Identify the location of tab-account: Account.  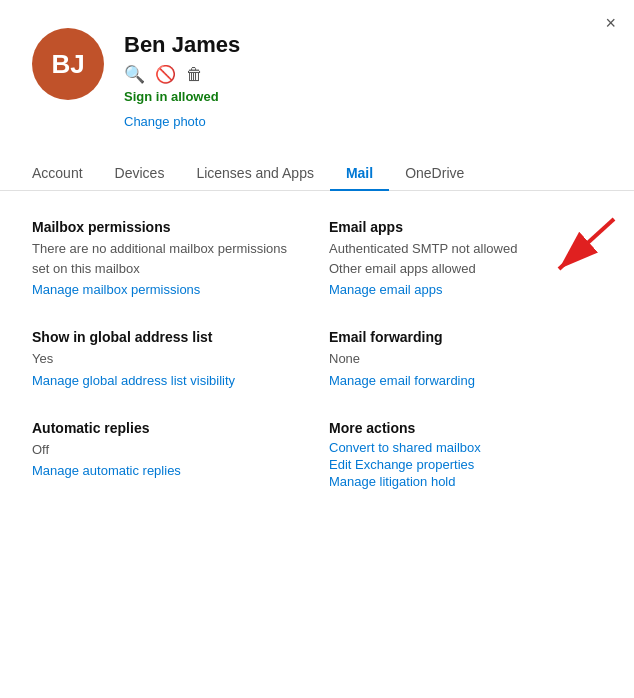
(66, 174).